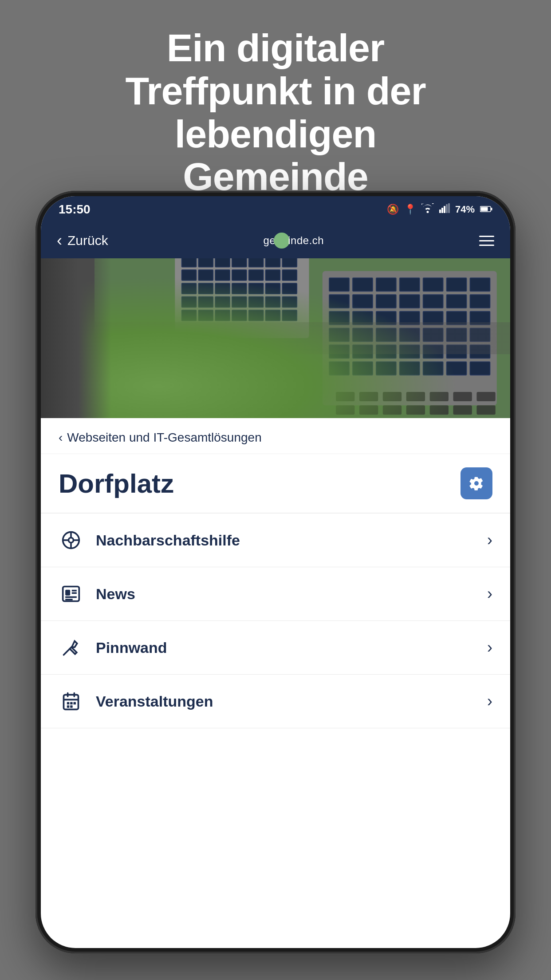 The width and height of the screenshot is (551, 980). What do you see at coordinates (276, 241) in the screenshot?
I see `nav-bar: ‹ Zurück ge inde.ch` at bounding box center [276, 241].